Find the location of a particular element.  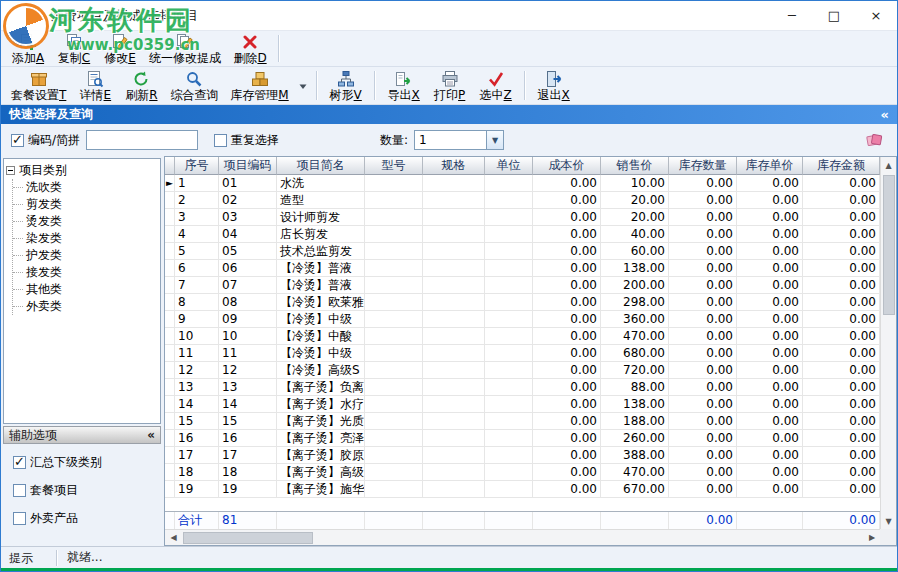

grid-cell: 05 is located at coordinates (248, 252).